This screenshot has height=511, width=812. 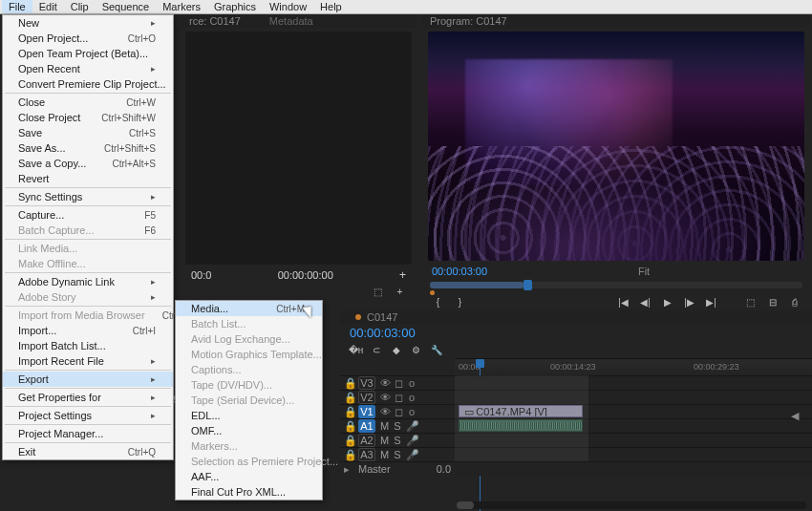 I want to click on file-menu-item: SaveCtrl+S, so click(x=88, y=133).